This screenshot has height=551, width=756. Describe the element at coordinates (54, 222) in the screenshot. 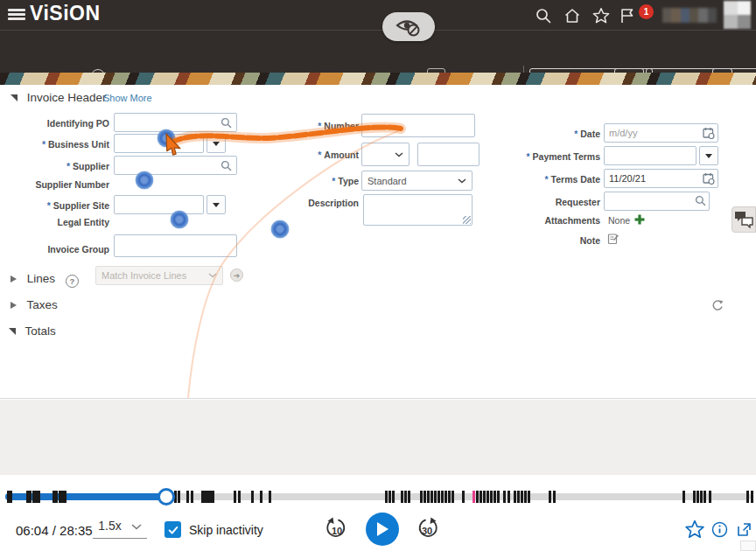

I see `legal-entity-label: Legal Entity` at that location.